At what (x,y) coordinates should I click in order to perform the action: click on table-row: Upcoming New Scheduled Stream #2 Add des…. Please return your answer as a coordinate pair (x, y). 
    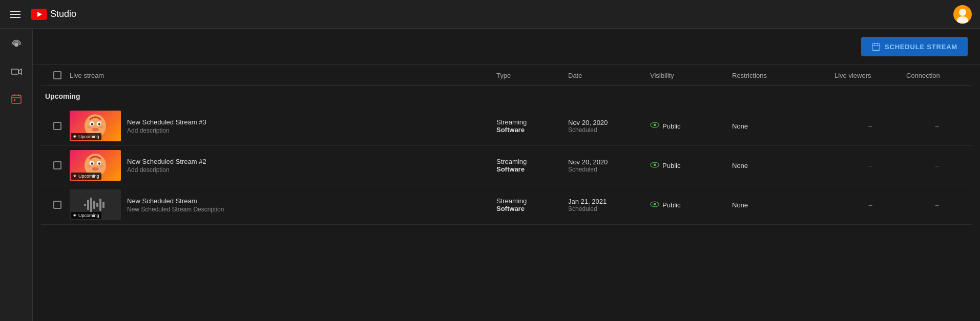
    Looking at the image, I should click on (506, 166).